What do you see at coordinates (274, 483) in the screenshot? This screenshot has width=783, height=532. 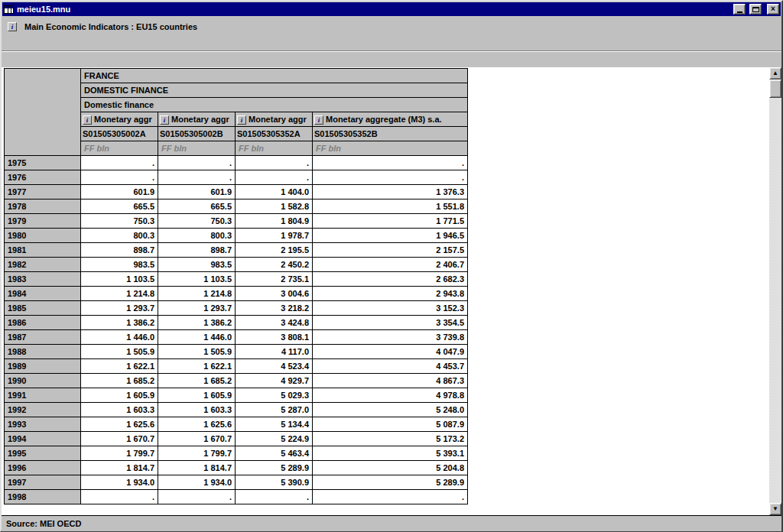 I see `data-cell: 5 390.9` at bounding box center [274, 483].